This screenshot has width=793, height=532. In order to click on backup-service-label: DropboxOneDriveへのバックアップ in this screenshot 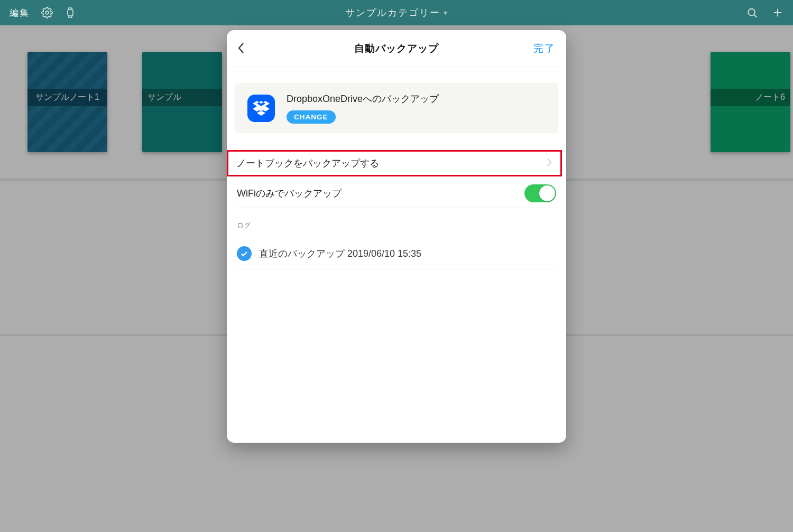, I will do `click(363, 99)`.